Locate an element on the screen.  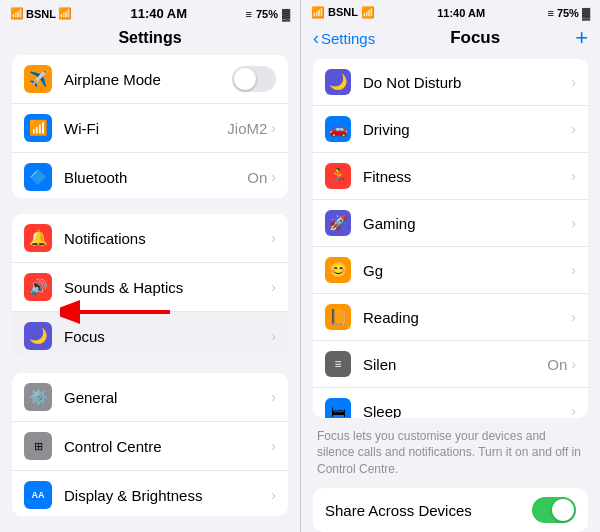
bluetooth-row: 🔷 Bluetooth On › is located at coordinates (150, 176).